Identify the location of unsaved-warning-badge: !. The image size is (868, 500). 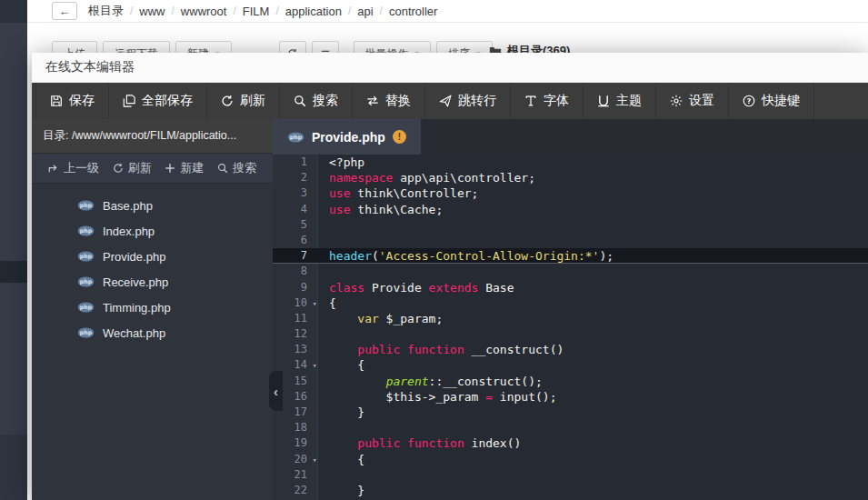
(400, 136).